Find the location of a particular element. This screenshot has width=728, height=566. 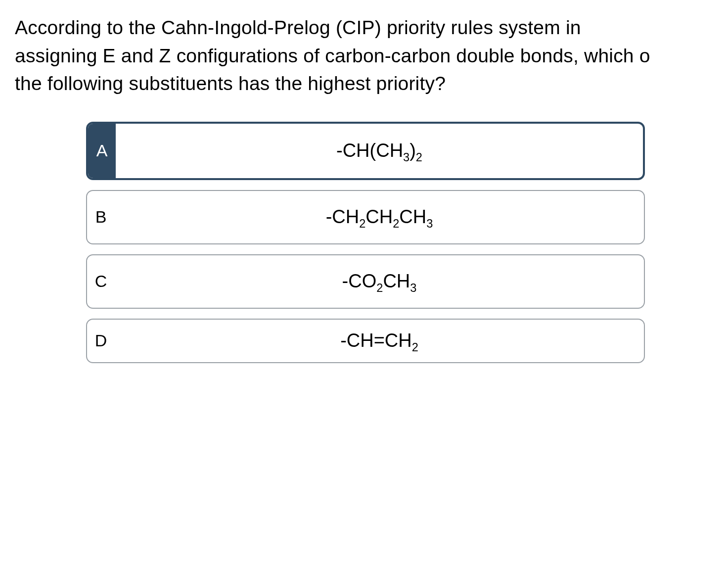

chemical-formula: -CH(CH3)2 is located at coordinates (379, 150).